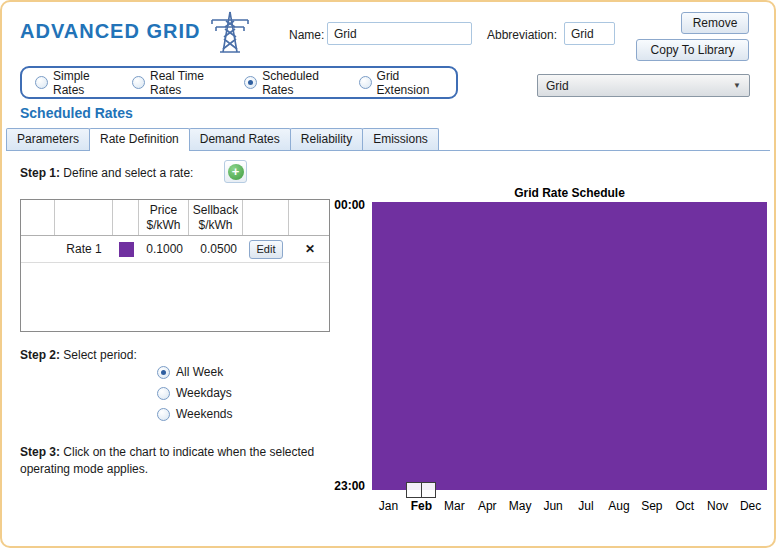 This screenshot has width=776, height=548. I want to click on abbreviation-input, so click(590, 34).